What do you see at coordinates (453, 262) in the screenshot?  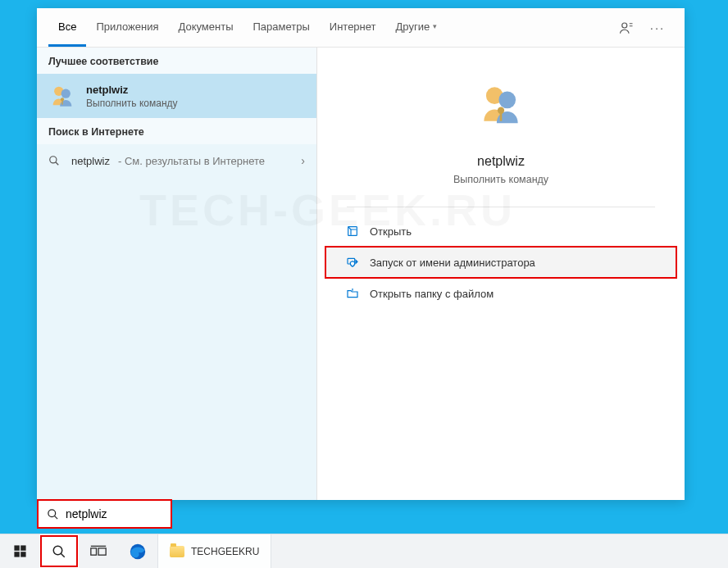 I see `action-run-as-admin-label: Запуск от имени администратора` at bounding box center [453, 262].